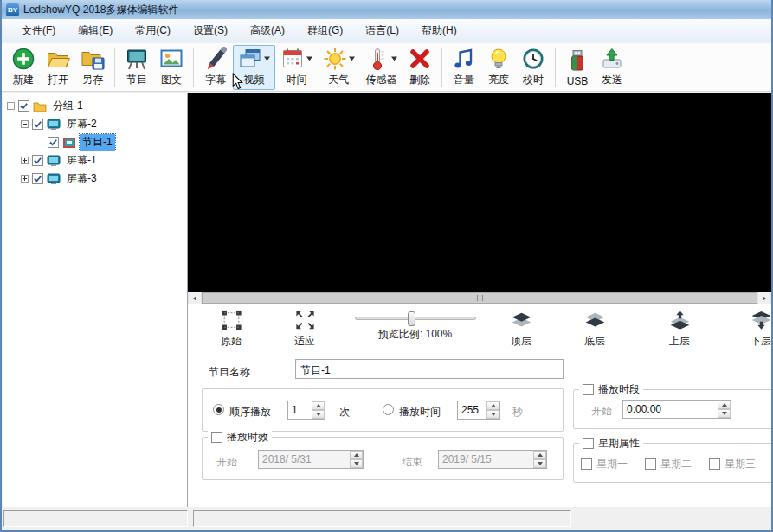 Image resolution: width=773 pixels, height=532 pixels. Describe the element at coordinates (97, 142) in the screenshot. I see `tree-item-label-selected: 节目-1` at that location.